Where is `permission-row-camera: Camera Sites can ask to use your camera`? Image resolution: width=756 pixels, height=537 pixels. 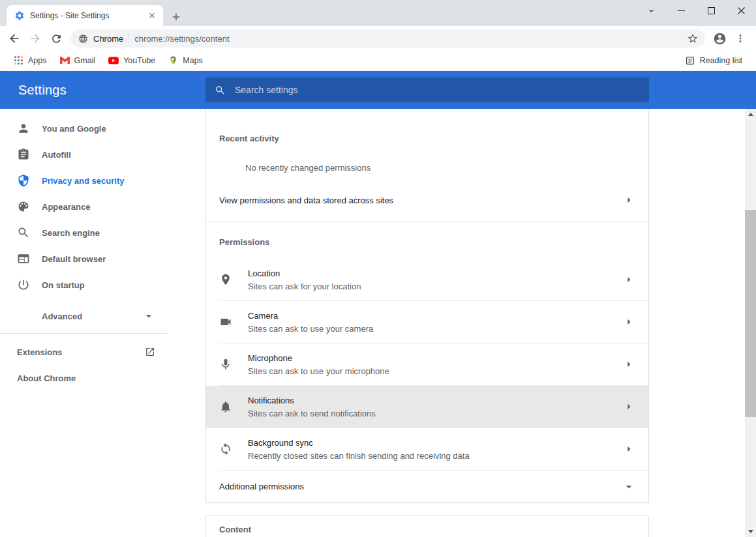
permission-row-camera: Camera Sites can ask to use your camera is located at coordinates (427, 322).